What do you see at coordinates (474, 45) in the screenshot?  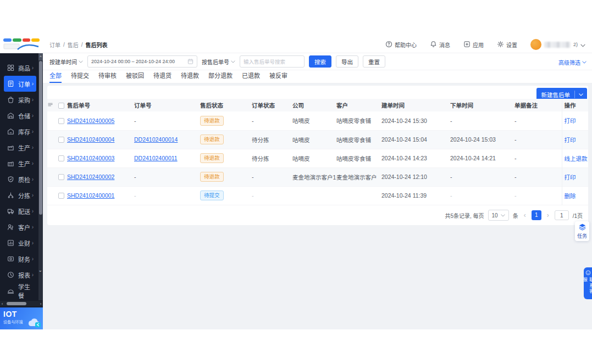 I see `apps-button: 应用` at bounding box center [474, 45].